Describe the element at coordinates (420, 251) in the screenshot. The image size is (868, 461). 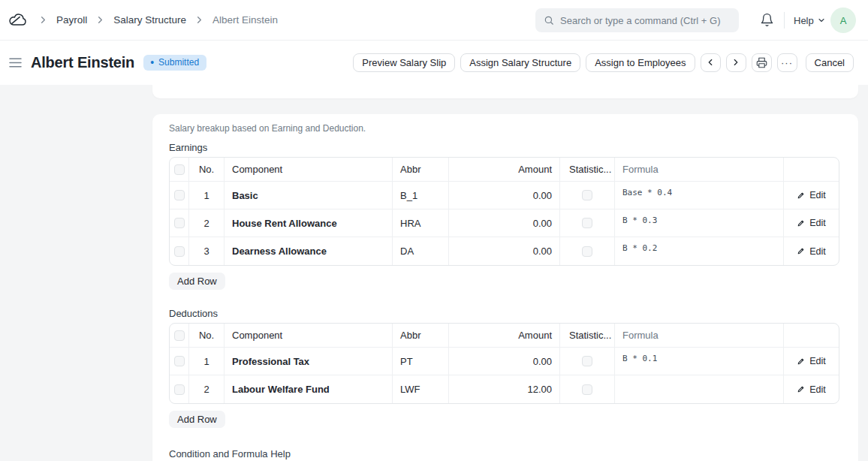
I see `abbr-cell: DA` at that location.